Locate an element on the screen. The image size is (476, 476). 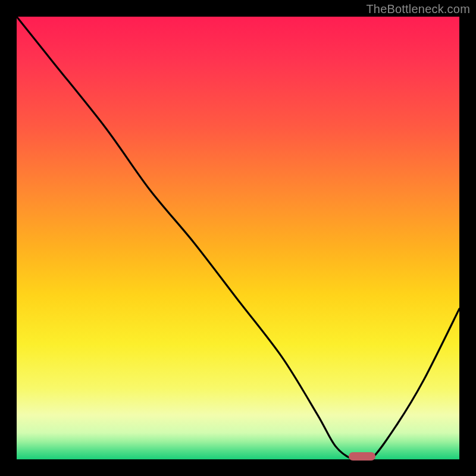
optimum-marker is located at coordinates (362, 456).